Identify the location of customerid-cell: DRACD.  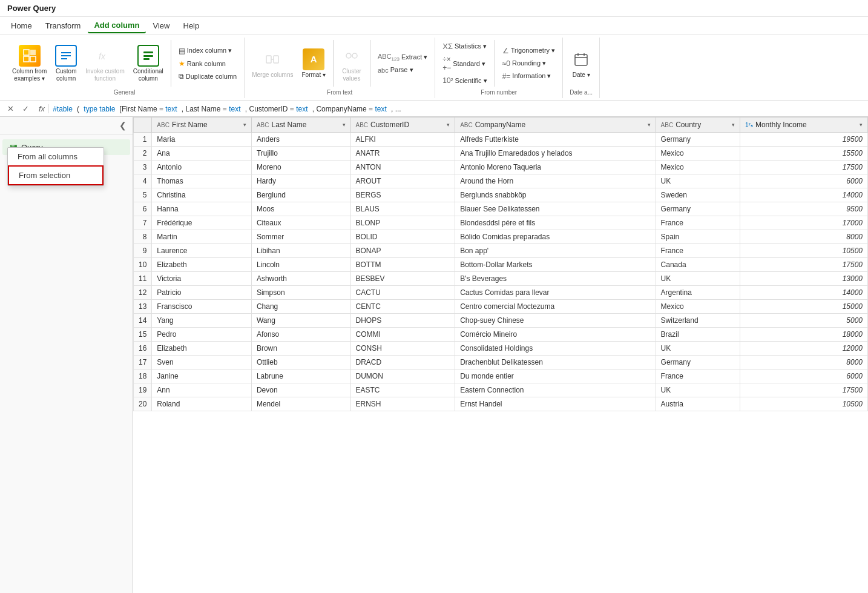
(403, 362).